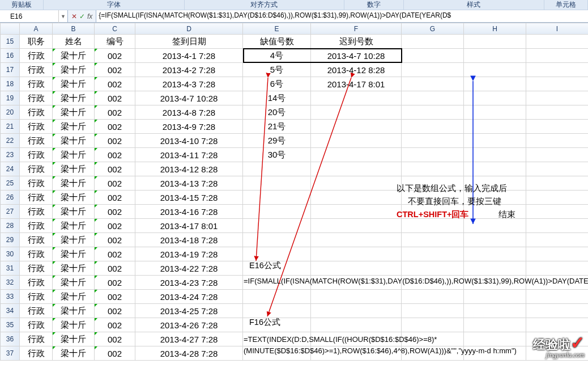 This screenshot has width=588, height=368. What do you see at coordinates (277, 29) in the screenshot?
I see `col-header: E` at bounding box center [277, 29].